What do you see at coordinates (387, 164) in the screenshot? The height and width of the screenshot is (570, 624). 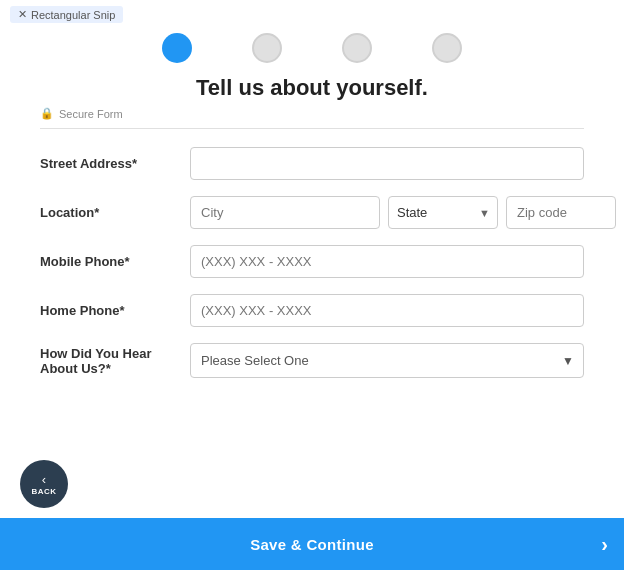 I see `street-address-input` at bounding box center [387, 164].